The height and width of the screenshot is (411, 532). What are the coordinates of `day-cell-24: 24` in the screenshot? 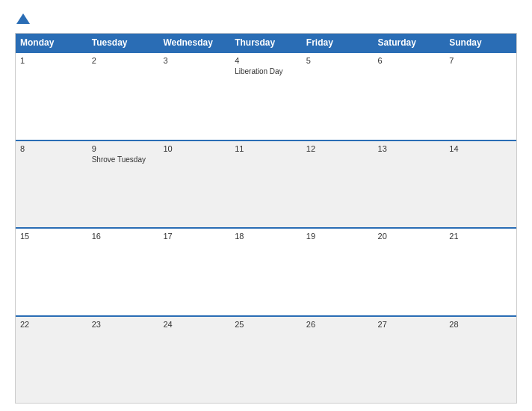 It's located at (194, 360).